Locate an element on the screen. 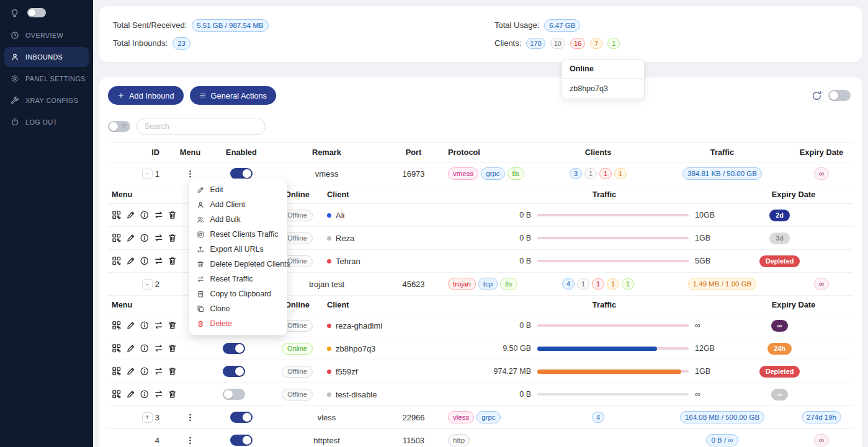  inbound-id-cell: + 3 is located at coordinates (138, 418).